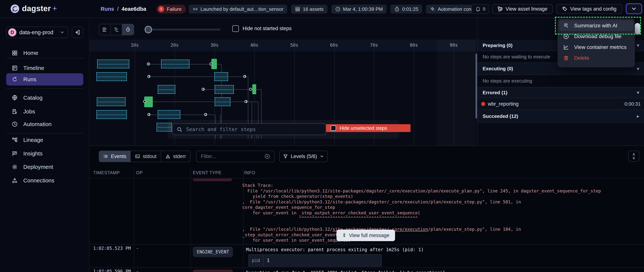 The image size is (644, 272). I want to click on view-tags-and-config-button: View tags and config, so click(589, 9).